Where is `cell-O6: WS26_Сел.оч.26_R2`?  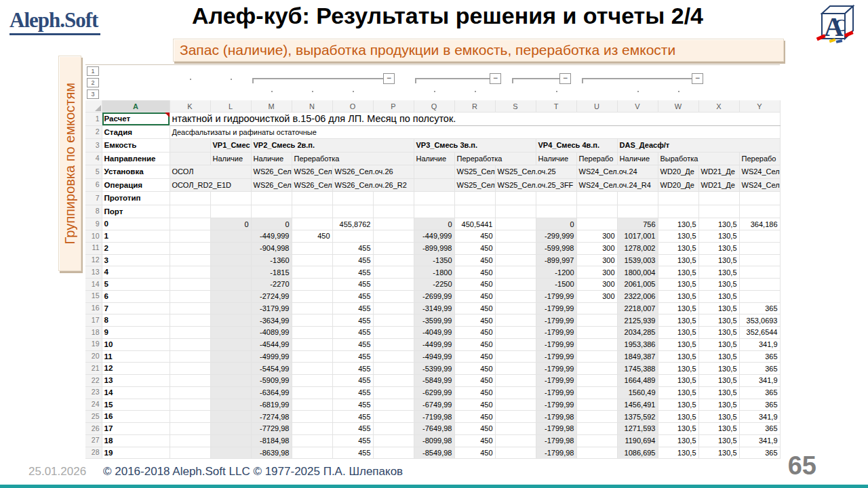
cell-O6: WS26_Сел.оч.26_R2 is located at coordinates (373, 185).